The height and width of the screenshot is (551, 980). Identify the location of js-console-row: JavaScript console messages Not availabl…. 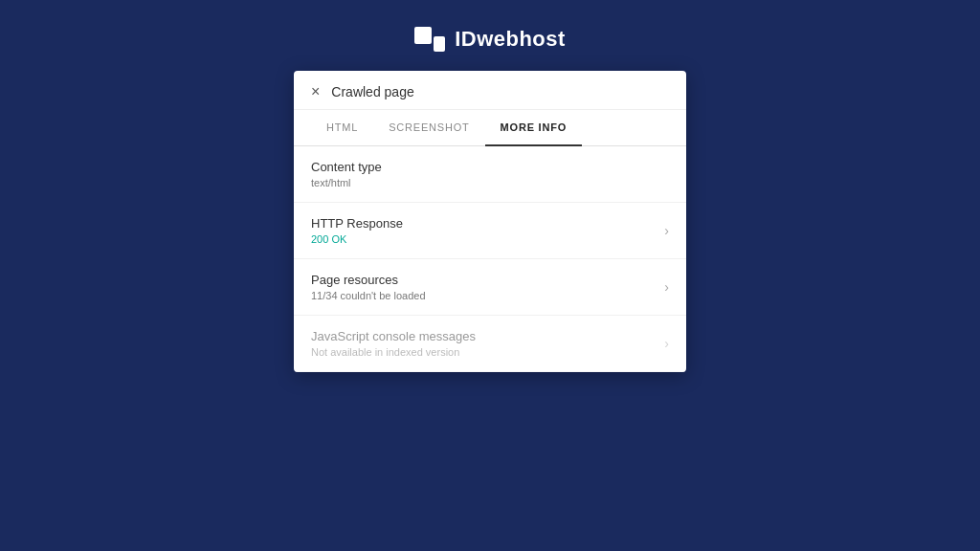
(490, 344).